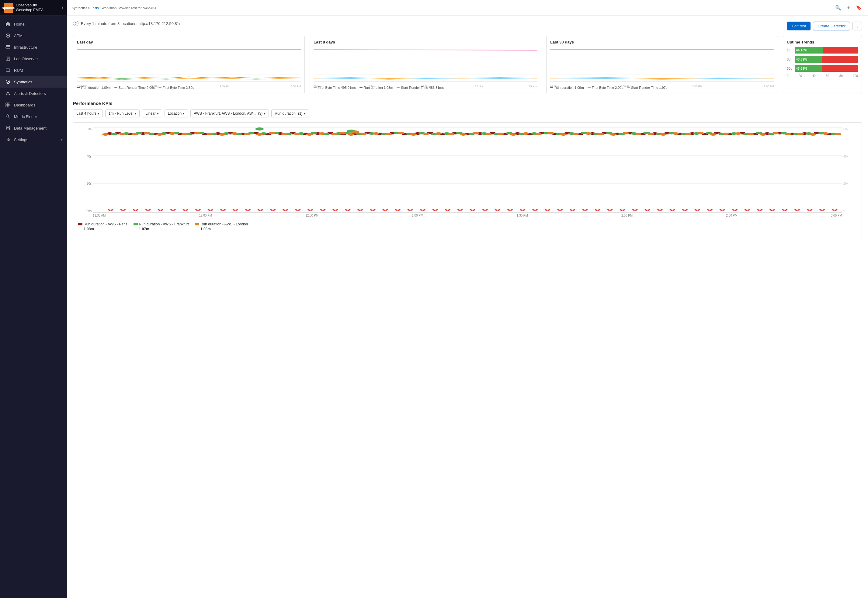  Describe the element at coordinates (802, 69) in the screenshot. I see `uptime-pct-30d: 43.69%` at that location.